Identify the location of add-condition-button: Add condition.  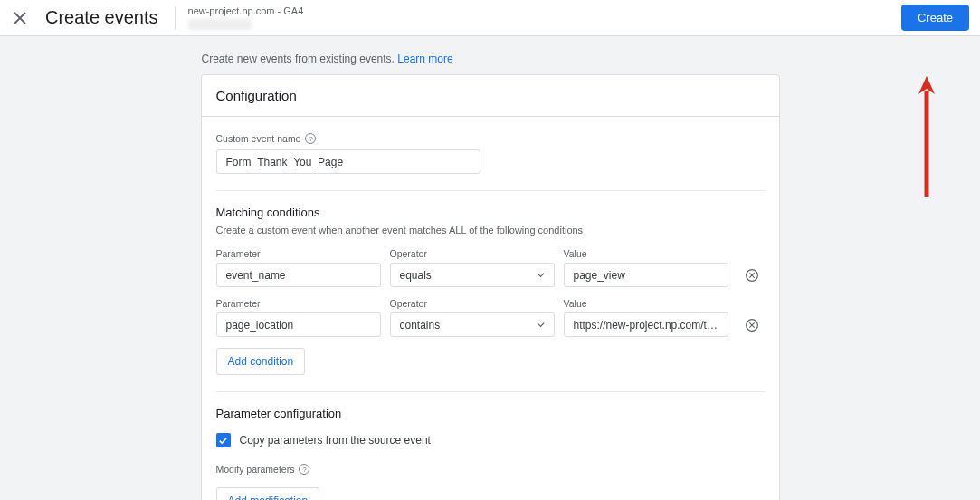
(261, 361).